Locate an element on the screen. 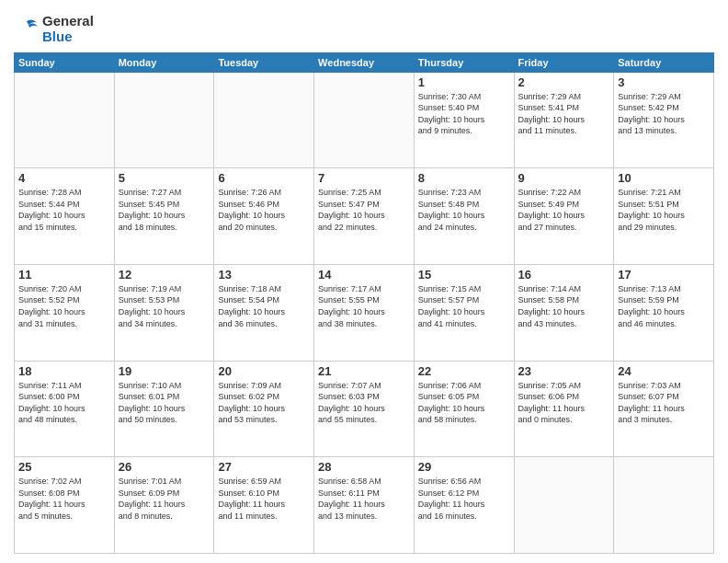  day-number: 18 is located at coordinates (64, 372).